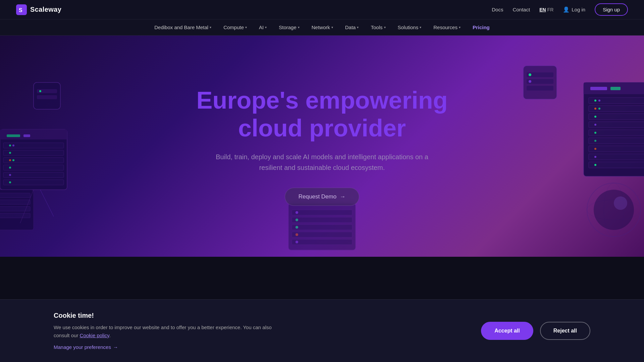 This screenshot has height=362, width=644. What do you see at coordinates (521, 9) in the screenshot?
I see `contact-link: Contact` at bounding box center [521, 9].